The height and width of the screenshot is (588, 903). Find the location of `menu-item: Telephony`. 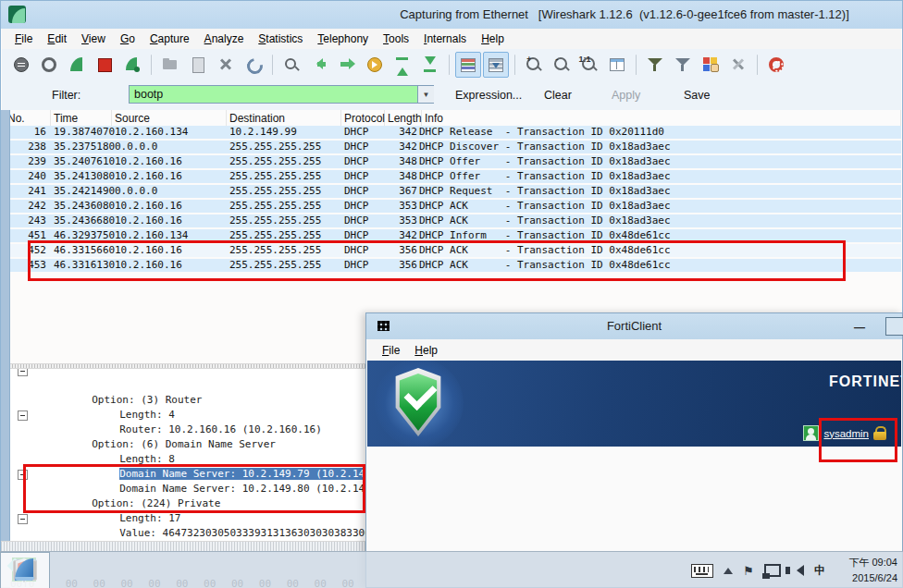

menu-item: Telephony is located at coordinates (342, 39).